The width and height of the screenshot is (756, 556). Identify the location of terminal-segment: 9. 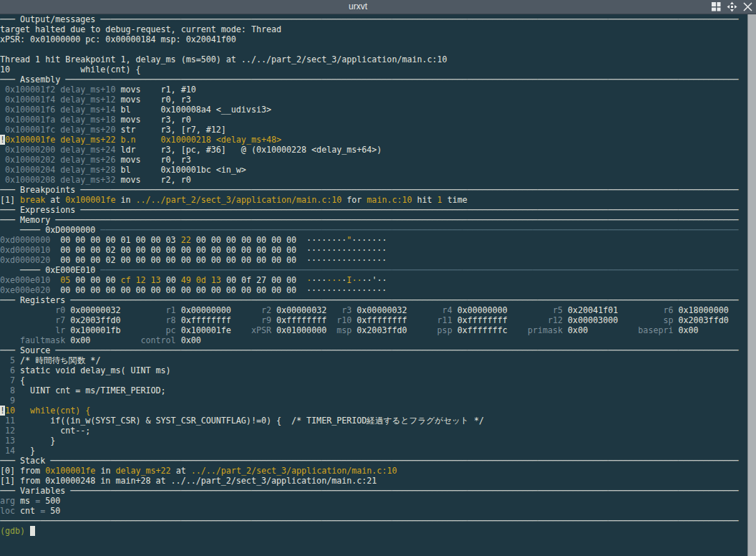
(7, 401).